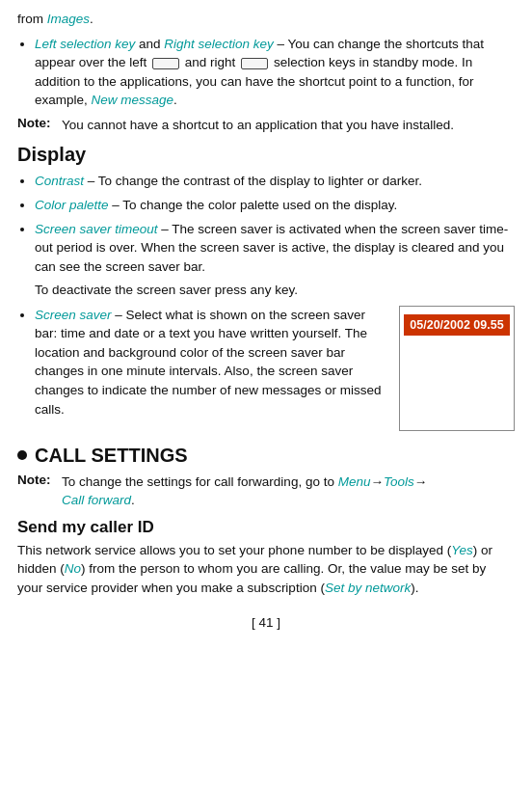 This screenshot has height=811, width=532. I want to click on yes-link: Yes, so click(463, 550).